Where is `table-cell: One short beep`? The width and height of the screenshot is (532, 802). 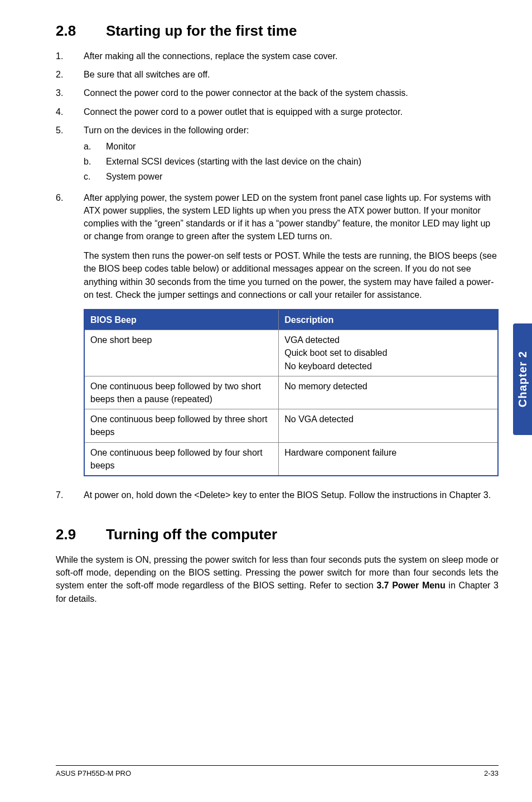 table-cell: One short beep is located at coordinates (182, 354).